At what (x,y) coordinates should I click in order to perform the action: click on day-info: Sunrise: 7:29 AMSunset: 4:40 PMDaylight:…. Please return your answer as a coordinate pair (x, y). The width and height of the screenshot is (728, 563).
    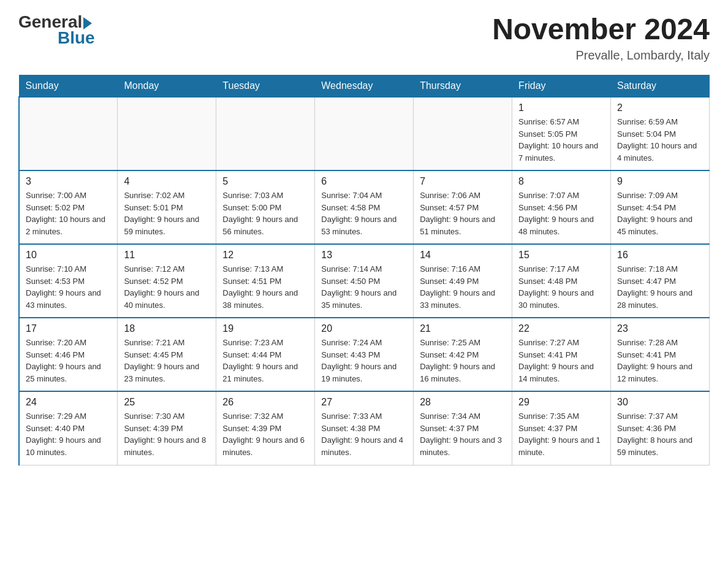
    Looking at the image, I should click on (69, 434).